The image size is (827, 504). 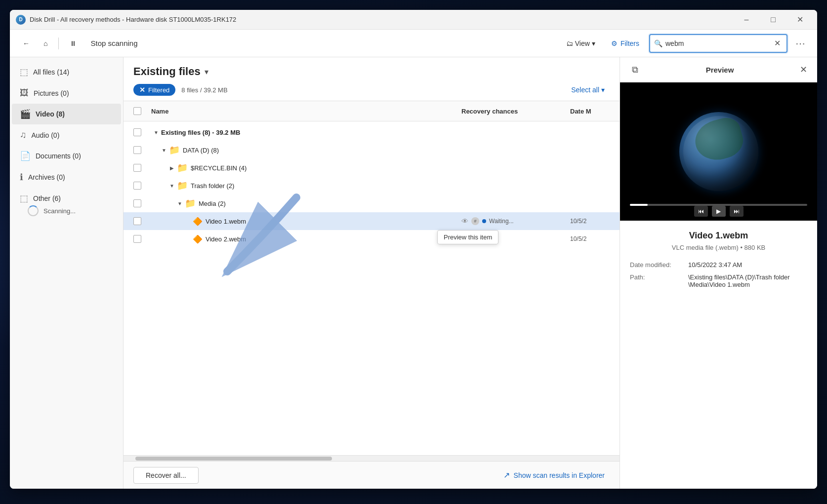 What do you see at coordinates (142, 111) in the screenshot?
I see `header-checkbox-col` at bounding box center [142, 111].